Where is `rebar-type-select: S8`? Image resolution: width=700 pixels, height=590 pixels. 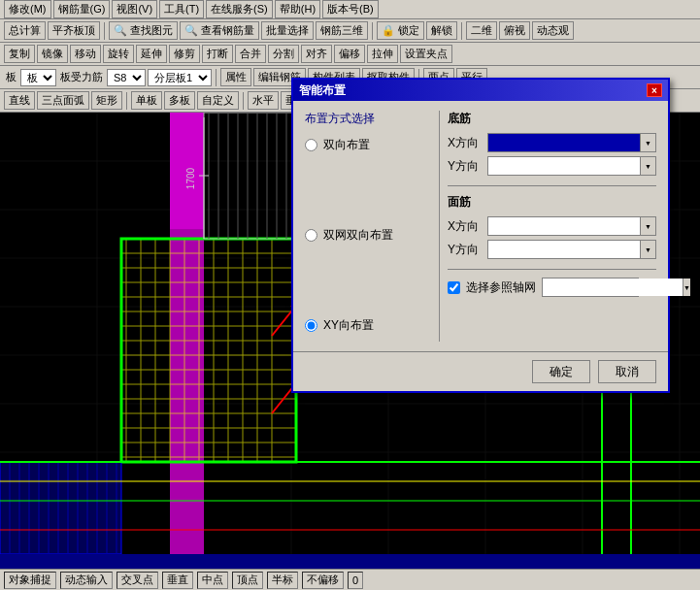
rebar-type-select: S8 is located at coordinates (126, 78).